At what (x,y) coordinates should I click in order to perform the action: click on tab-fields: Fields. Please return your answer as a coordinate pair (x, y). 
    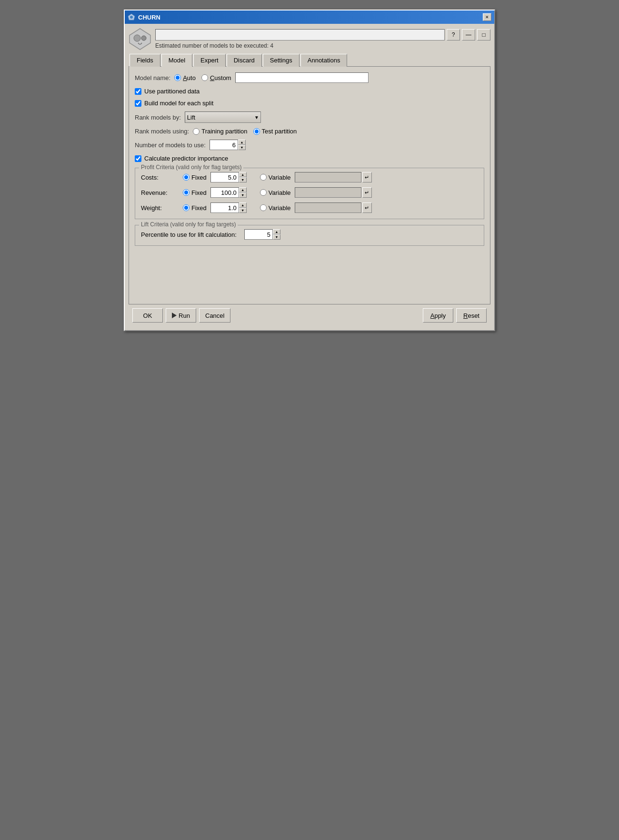
    Looking at the image, I should click on (145, 60).